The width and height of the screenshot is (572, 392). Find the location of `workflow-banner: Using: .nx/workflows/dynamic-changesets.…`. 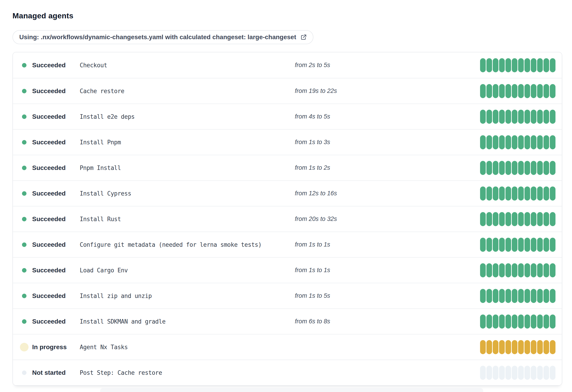

workflow-banner: Using: .nx/workflows/dynamic-changesets.… is located at coordinates (163, 37).